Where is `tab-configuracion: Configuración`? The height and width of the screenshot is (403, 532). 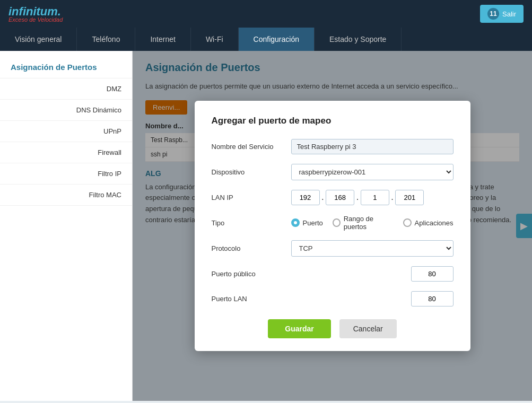 tab-configuracion: Configuración is located at coordinates (277, 39).